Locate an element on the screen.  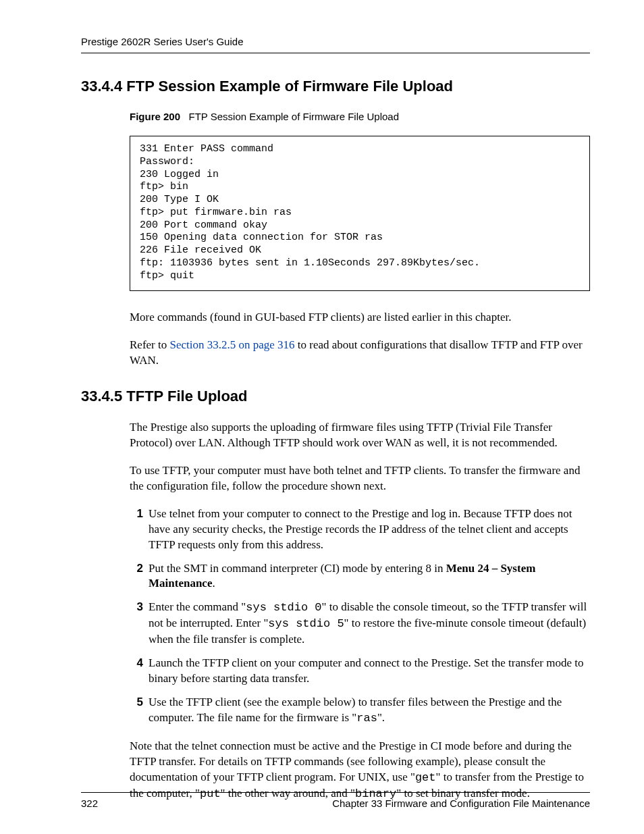
paragraph: More commands (found in GUI-based FTP cl… is located at coordinates (360, 317).